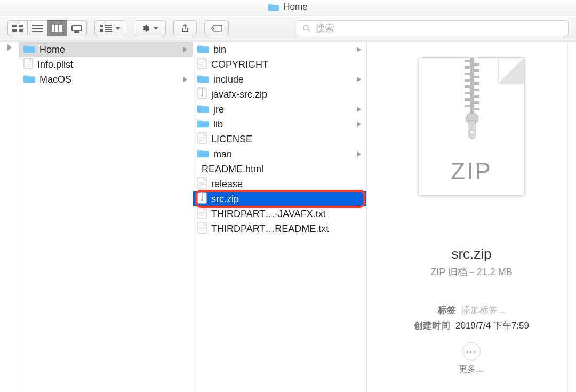  Describe the element at coordinates (185, 28) in the screenshot. I see `share-button` at that location.